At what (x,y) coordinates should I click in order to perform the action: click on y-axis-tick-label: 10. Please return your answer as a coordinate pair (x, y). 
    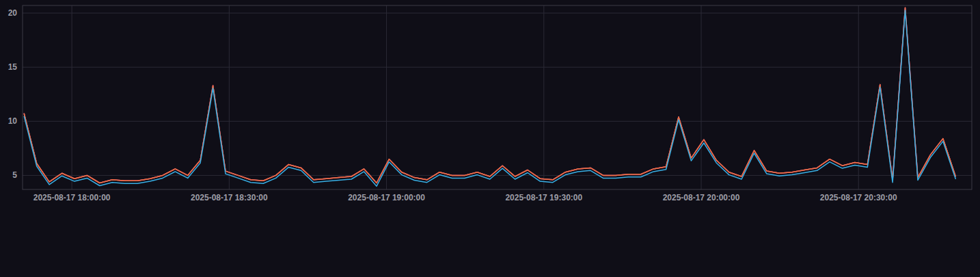
    Looking at the image, I should click on (13, 121).